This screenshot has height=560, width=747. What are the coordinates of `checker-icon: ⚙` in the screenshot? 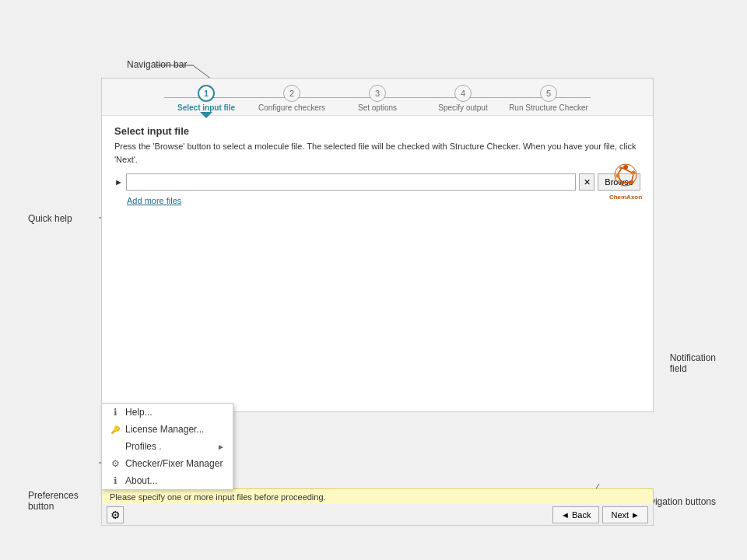 It's located at (115, 464).